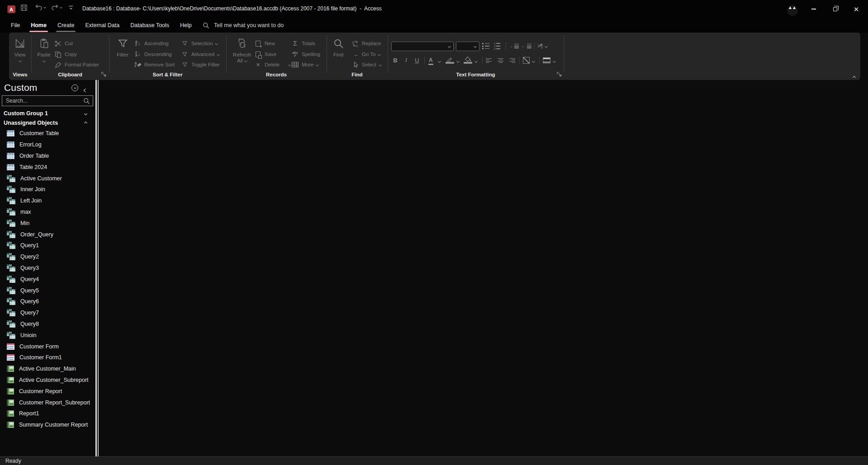  I want to click on tab-file: File, so click(15, 25).